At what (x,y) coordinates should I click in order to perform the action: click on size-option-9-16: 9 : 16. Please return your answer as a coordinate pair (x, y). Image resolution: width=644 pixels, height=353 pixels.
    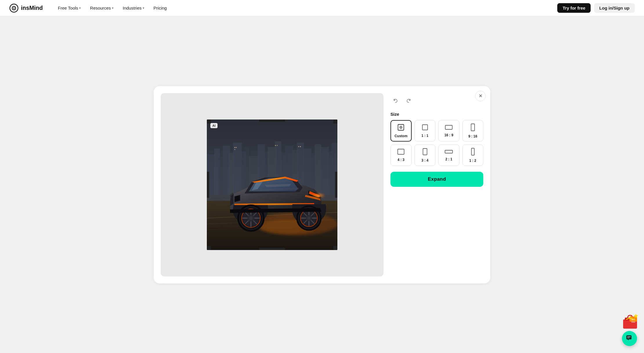
    Looking at the image, I should click on (473, 131).